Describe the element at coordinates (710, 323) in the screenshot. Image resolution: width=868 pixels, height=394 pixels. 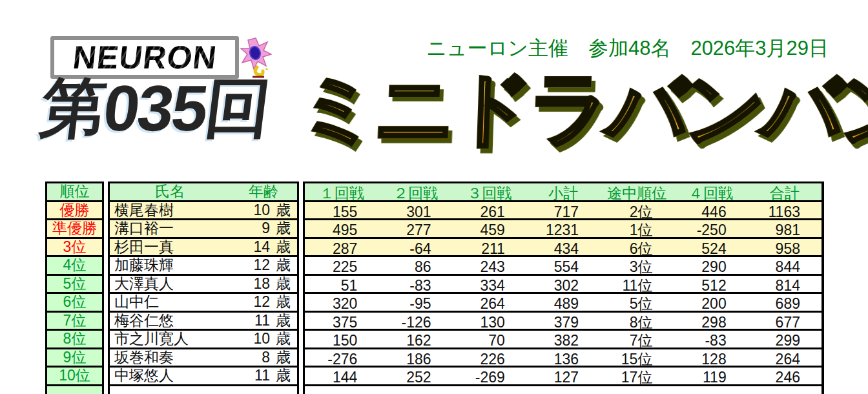
I see `round4-cell: 298` at that location.